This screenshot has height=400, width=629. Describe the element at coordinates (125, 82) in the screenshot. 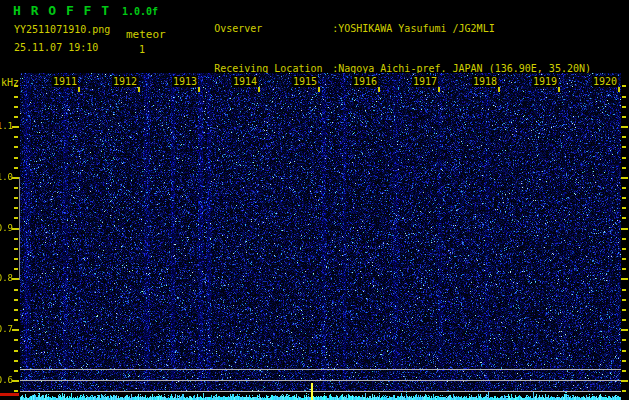

I see `time-tick-label: 1912` at that location.